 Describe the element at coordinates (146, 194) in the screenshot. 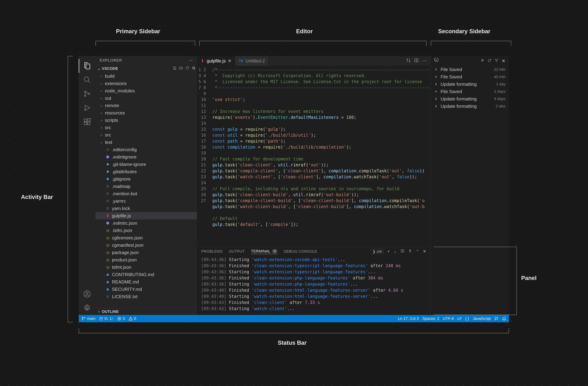

I see `tree-item--mention-bot: .mention-bot` at that location.